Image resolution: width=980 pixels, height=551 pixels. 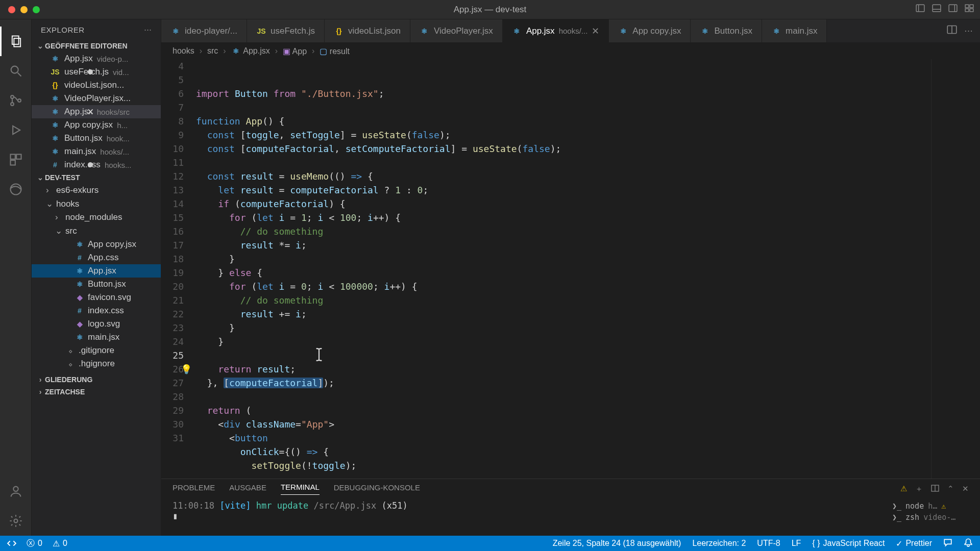 I want to click on code-line: setToggle(!toggle);, so click(x=564, y=465).